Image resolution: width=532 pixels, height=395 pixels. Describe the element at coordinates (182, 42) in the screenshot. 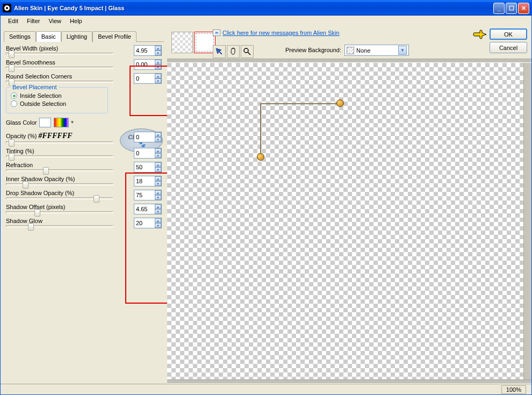

I see `thumbnail-before` at that location.